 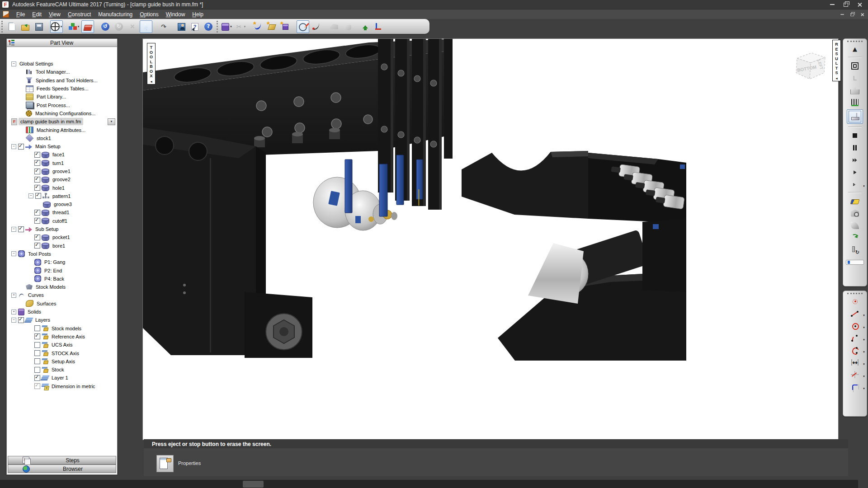 What do you see at coordinates (836, 79) in the screenshot?
I see `collapse-arrow-icon: ◄` at bounding box center [836, 79].